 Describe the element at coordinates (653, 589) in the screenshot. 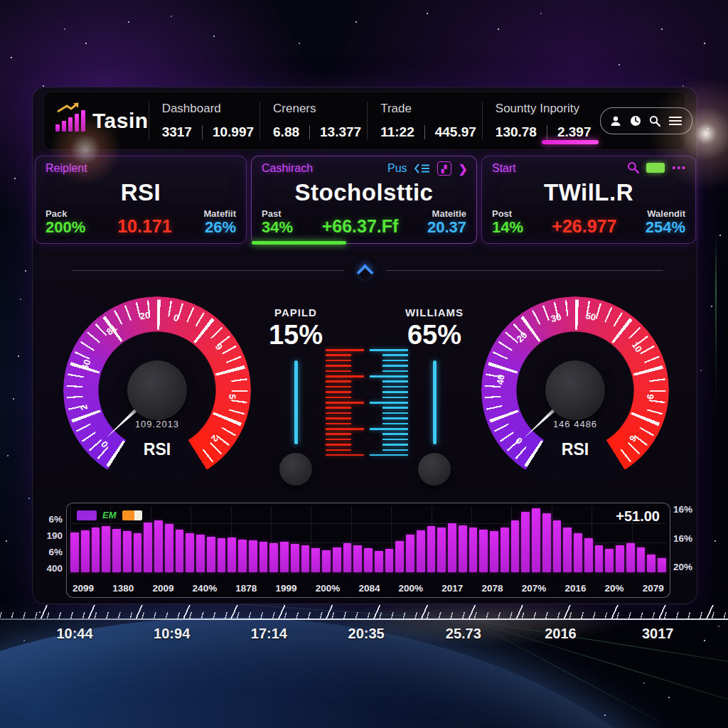

I see `x-axis-label: 2079` at that location.